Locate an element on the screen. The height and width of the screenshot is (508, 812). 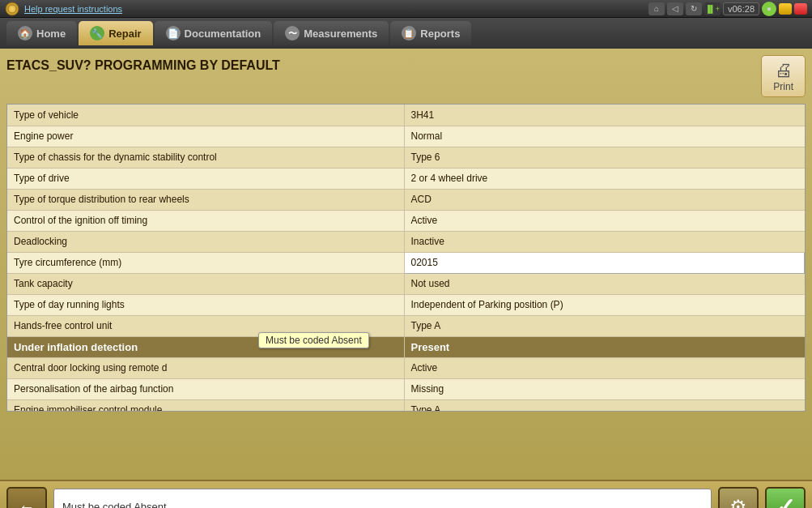
table-row: Tank capacity Not used is located at coordinates (406, 284).